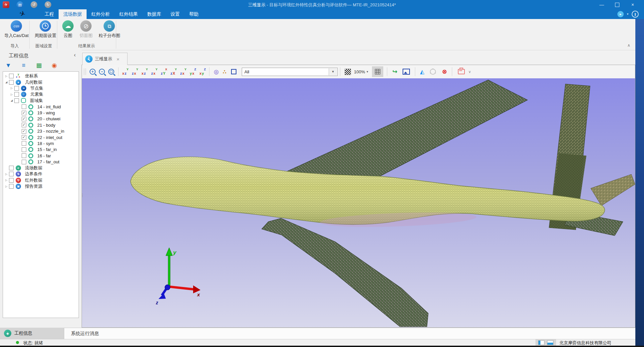 The height and width of the screenshot is (347, 644). I want to click on tree-item: ▷yzx坐标系, so click(41, 76).